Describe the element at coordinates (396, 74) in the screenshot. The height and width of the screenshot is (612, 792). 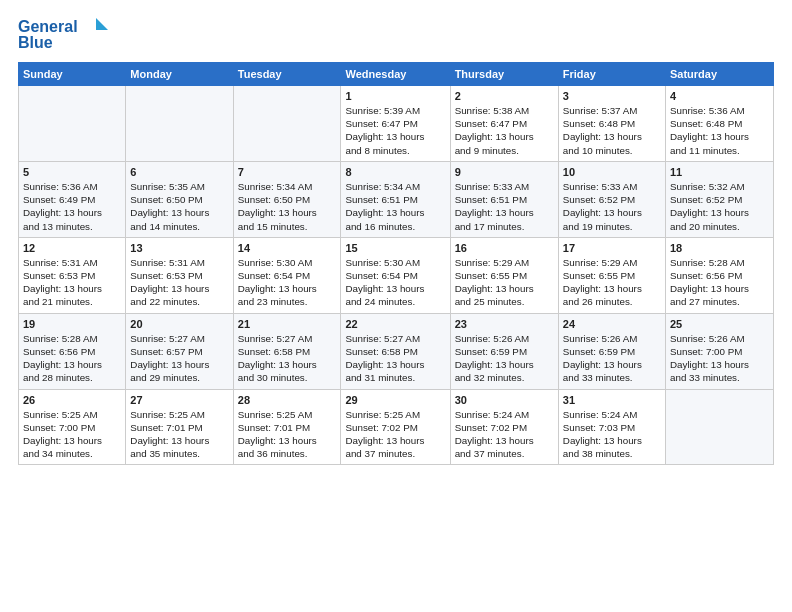
I see `weekday-header-row: SundayMondayTuesdayWednesdayThursdayFrid…` at that location.